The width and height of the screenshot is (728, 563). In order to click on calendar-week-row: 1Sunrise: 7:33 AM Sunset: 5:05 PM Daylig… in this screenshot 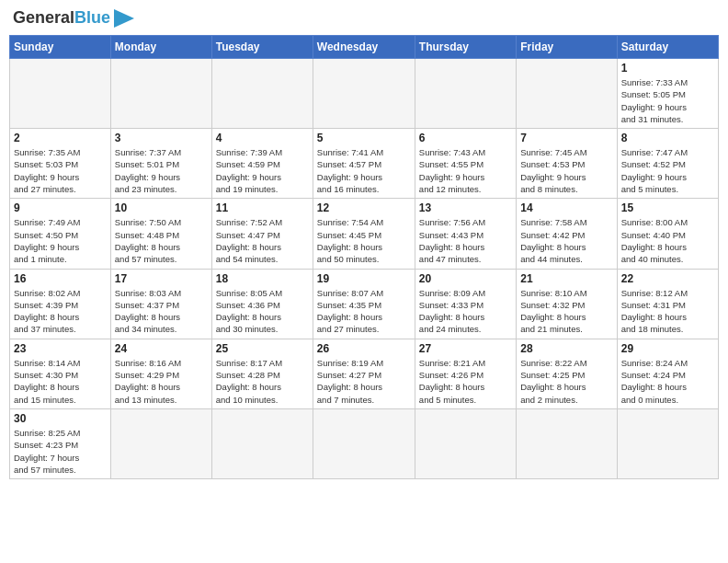, I will do `click(364, 94)`.